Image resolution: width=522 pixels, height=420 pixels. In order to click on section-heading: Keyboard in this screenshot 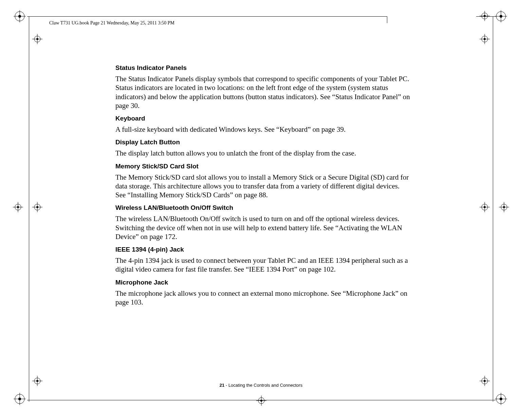, I will do `click(263, 118)`.